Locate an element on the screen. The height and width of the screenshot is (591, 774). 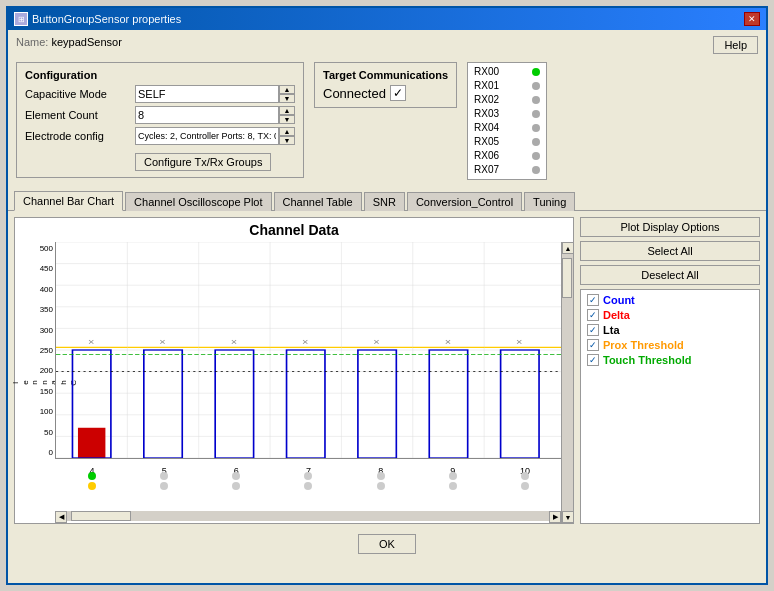
y-axis-label-container: ChannelData is located at coordinates (21, 382).